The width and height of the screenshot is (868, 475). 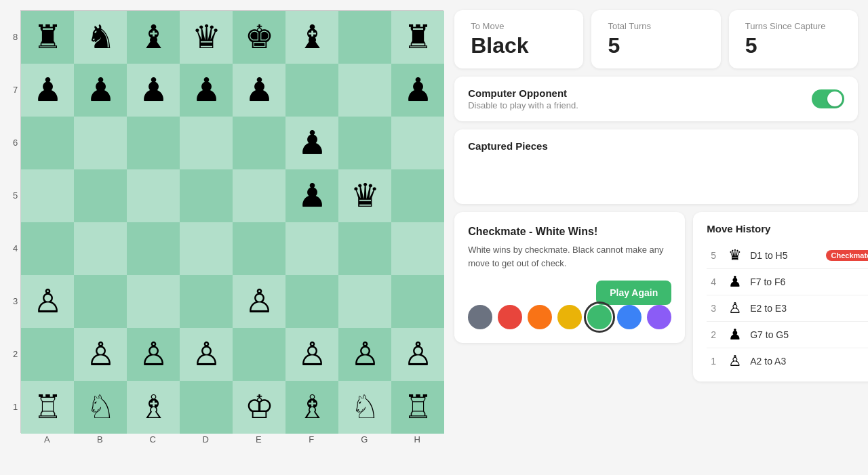 What do you see at coordinates (311, 439) in the screenshot?
I see `file-f: F` at bounding box center [311, 439].